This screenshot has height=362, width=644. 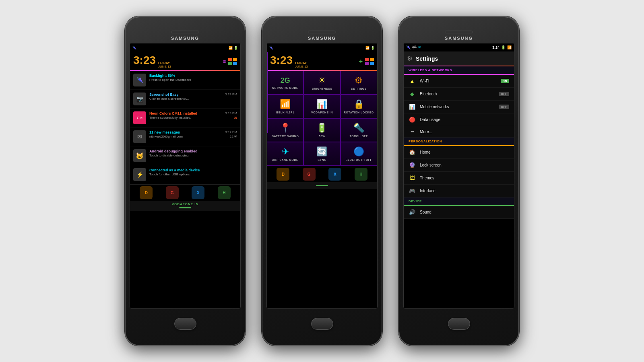 What do you see at coordinates (464, 178) in the screenshot?
I see `themes-text: Themes` at bounding box center [464, 178].